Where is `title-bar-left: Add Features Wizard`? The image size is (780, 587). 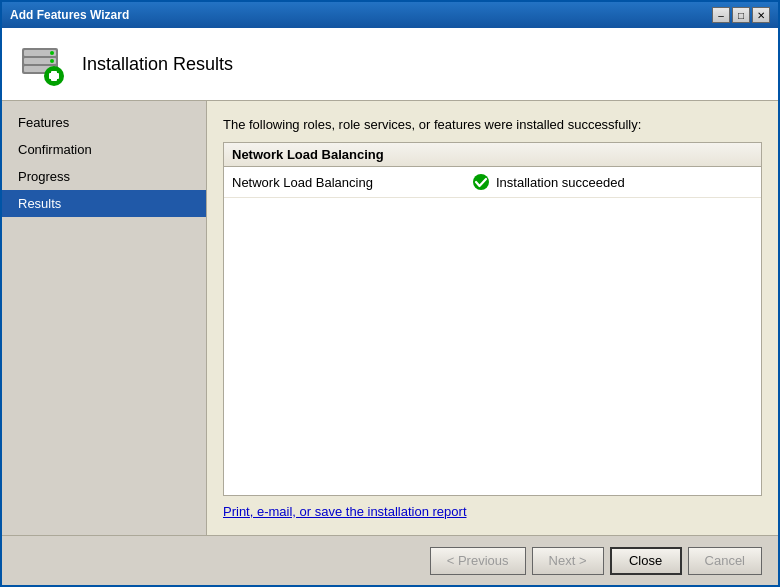 title-bar-left: Add Features Wizard is located at coordinates (70, 15).